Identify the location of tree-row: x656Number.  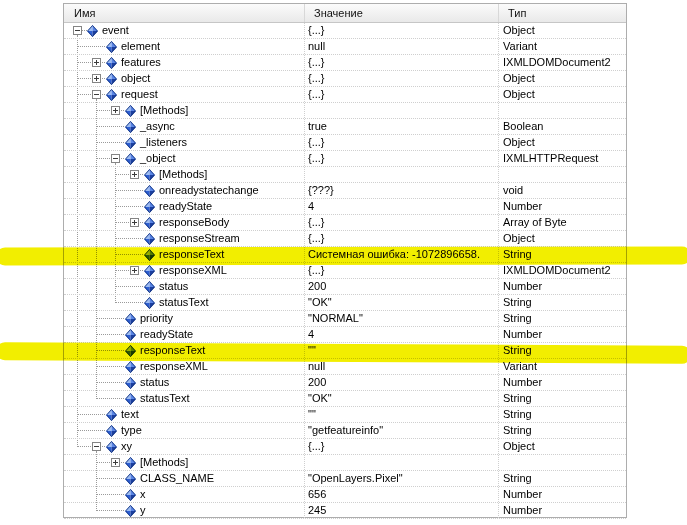
(345, 495).